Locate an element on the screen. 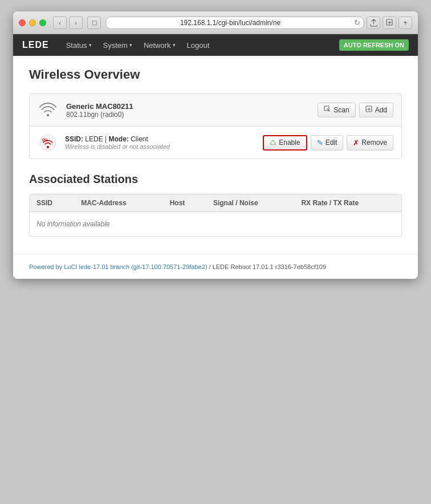 The image size is (431, 504). wireless-device-icon is located at coordinates (48, 110).